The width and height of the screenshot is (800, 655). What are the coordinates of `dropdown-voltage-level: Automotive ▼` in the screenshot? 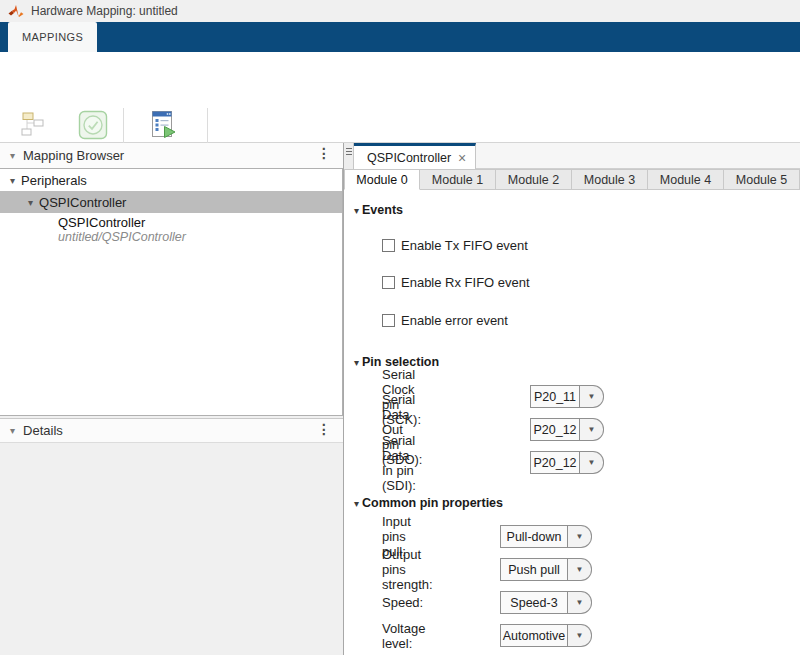 It's located at (546, 636).